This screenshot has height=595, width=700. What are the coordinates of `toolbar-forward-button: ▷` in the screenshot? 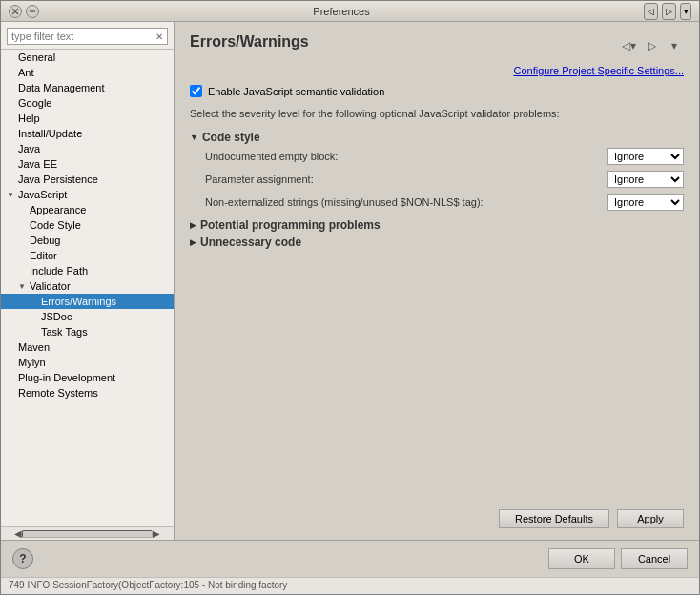 It's located at (651, 46).